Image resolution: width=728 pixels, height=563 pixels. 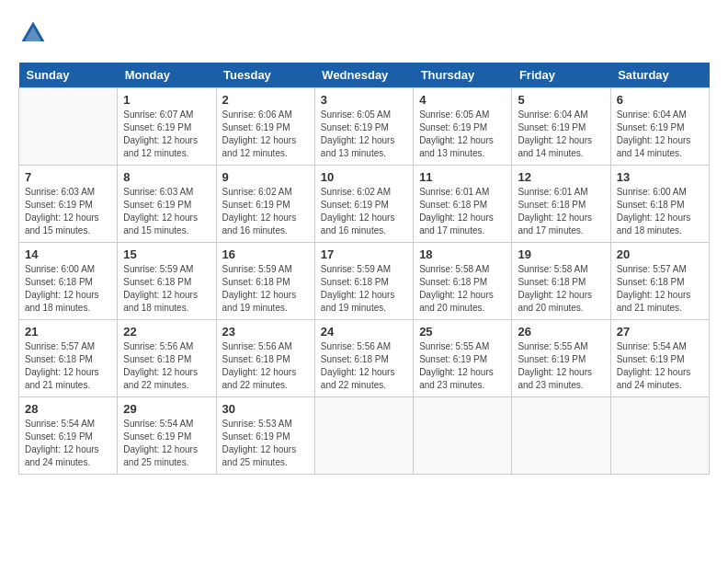 What do you see at coordinates (660, 75) in the screenshot?
I see `col-header-saturday: Saturday` at bounding box center [660, 75].